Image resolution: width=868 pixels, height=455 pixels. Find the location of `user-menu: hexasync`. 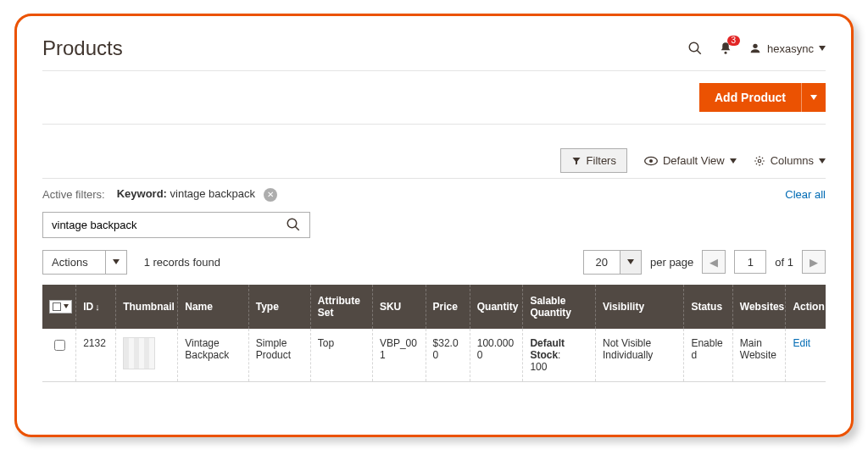

user-menu: hexasync is located at coordinates (787, 48).